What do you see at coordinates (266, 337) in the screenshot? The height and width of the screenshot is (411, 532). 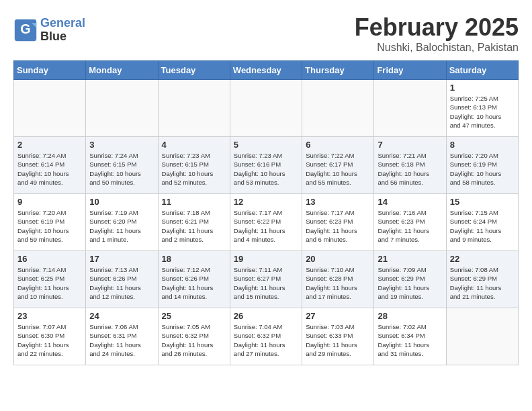 I see `calendar-cell: 26Sunrise: 7:04 AM Sunset: 6:32 PM Dayli…` at bounding box center [266, 337].